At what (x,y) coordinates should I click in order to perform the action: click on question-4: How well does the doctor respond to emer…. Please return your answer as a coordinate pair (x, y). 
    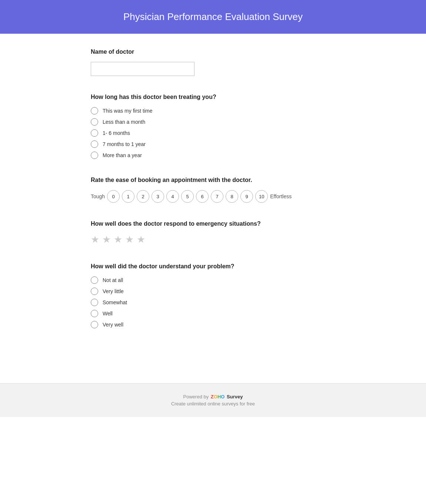
    Looking at the image, I should click on (220, 233).